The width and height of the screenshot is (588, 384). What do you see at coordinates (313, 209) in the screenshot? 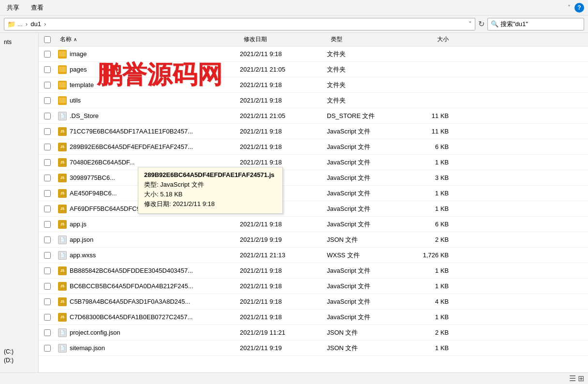
I see `table-row: JS AF69DFF5BC64A5DFC90FB7F2A9B2457... 20…` at bounding box center [313, 209].